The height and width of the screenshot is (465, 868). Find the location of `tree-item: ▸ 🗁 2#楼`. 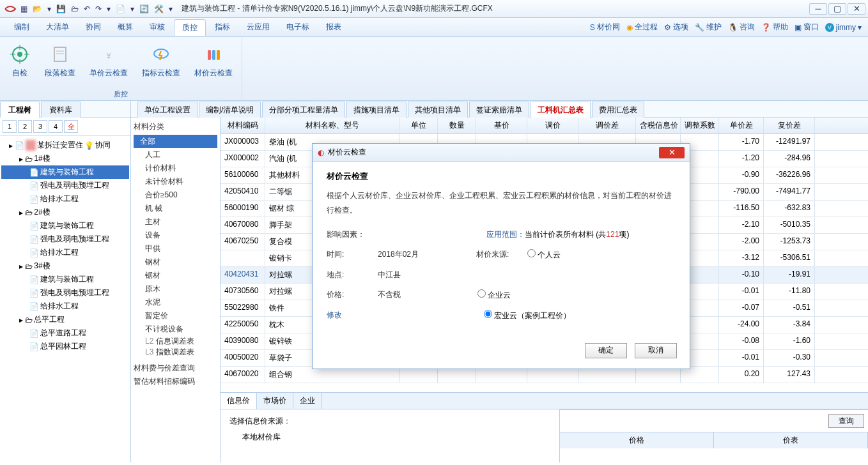

tree-item: ▸ 🗁 2#楼 is located at coordinates (65, 212).